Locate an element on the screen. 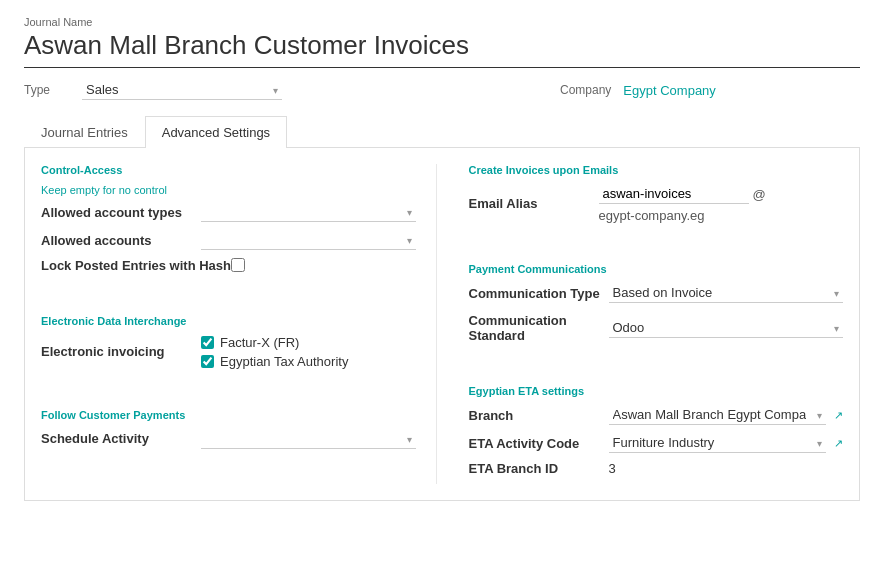  eta-branch-id-label: ETA Branch ID is located at coordinates (539, 468).